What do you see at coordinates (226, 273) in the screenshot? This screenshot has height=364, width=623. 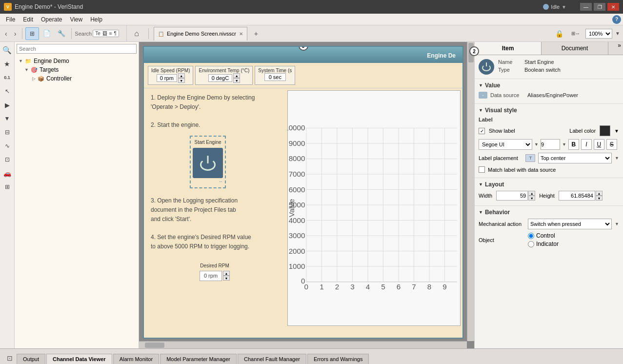 I see `desired-rpm-up: ▲` at bounding box center [226, 273].